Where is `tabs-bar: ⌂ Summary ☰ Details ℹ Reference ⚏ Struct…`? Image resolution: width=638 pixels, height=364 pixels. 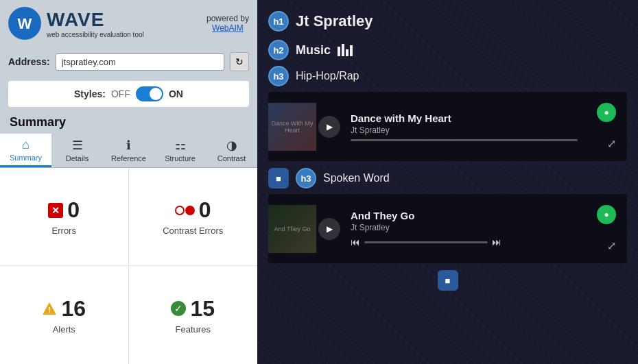 tabs-bar: ⌂ Summary ☰ Details ℹ Reference ⚏ Struct… is located at coordinates (129, 151).